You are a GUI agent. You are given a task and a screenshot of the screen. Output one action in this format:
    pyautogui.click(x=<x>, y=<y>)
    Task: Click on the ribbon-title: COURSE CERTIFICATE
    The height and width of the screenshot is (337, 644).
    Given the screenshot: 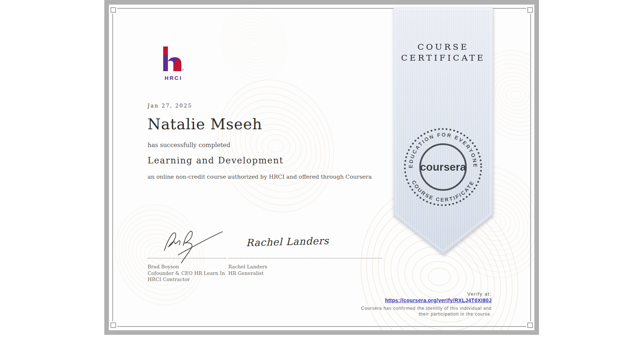 What is the action you would take?
    pyautogui.click(x=443, y=52)
    